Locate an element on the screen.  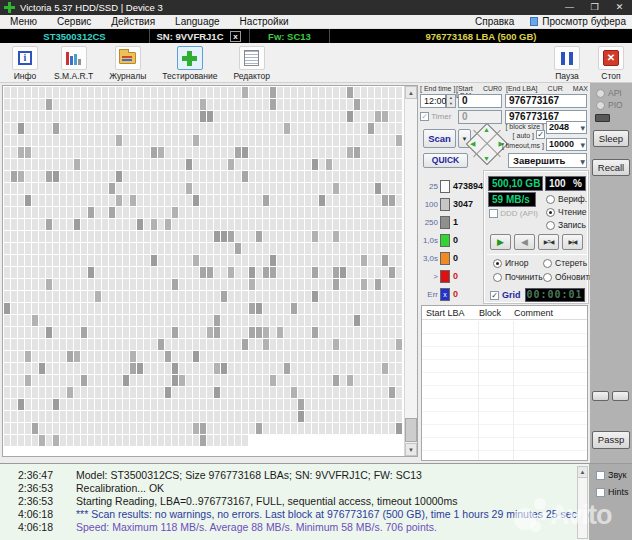
onerror-ignore-radio: Игнор is located at coordinates (510, 263).